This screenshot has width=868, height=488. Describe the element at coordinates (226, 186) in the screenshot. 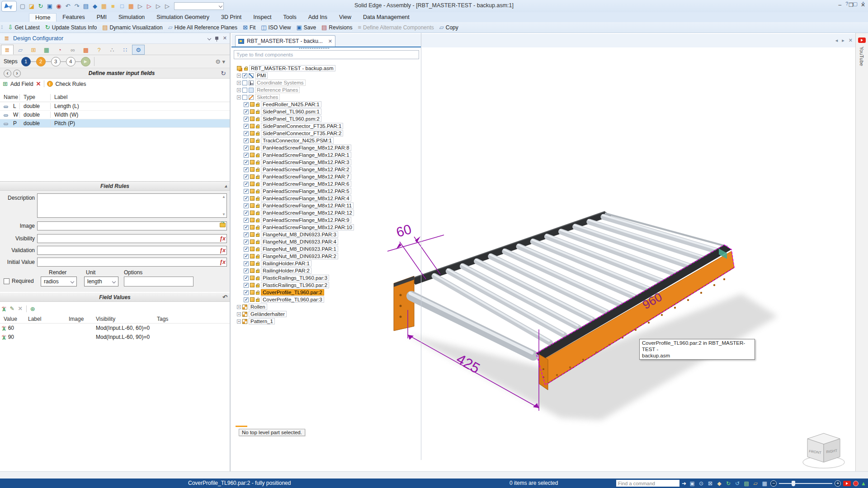

I see `collapse-icon: ▴` at that location.